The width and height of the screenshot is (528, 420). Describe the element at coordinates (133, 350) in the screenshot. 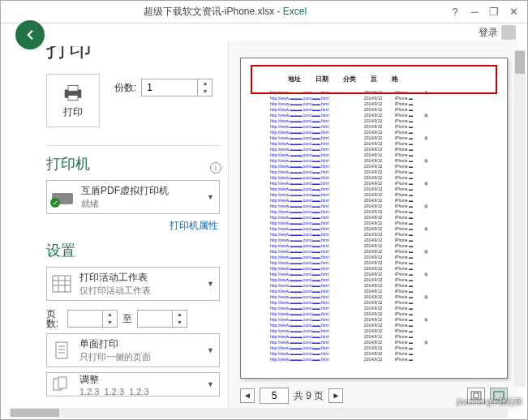

I see `sided-dropdown: 单面打印 只打印一侧的页面 ▼` at that location.